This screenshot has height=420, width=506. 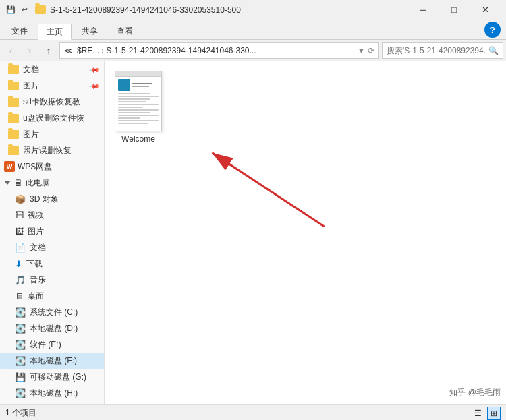 What do you see at coordinates (20, 345) in the screenshot?
I see `drive-e-icon: 💽` at bounding box center [20, 345].